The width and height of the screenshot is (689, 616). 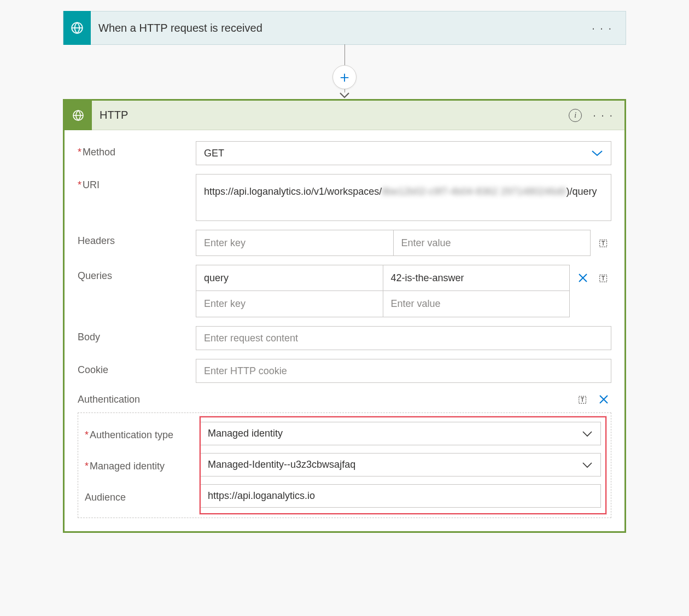 What do you see at coordinates (289, 304) in the screenshot?
I see `query-key-input-empty: Enter key` at bounding box center [289, 304].